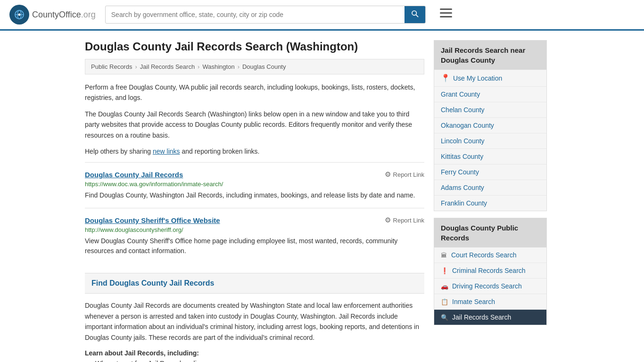 This screenshot has height=362, width=644. Describe the element at coordinates (255, 151) in the screenshot. I see `description-3: Help others by sharing new links and rep…` at that location.